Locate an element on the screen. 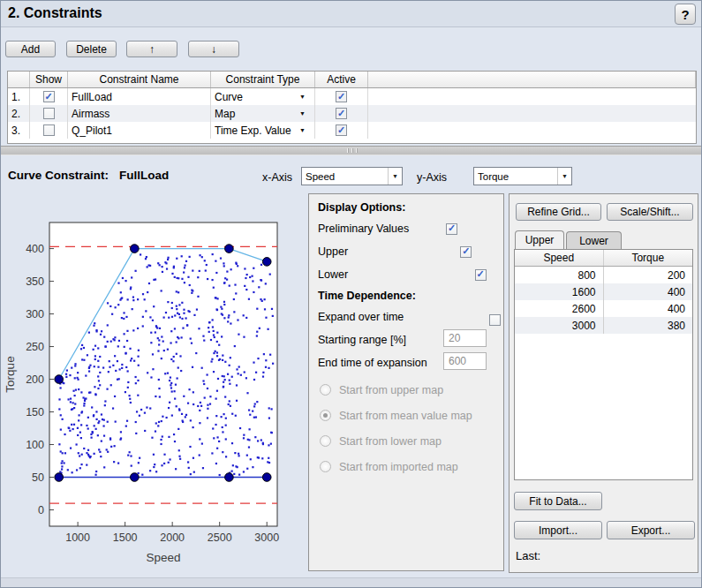 This screenshot has width=702, height=588. constraint-name-cell: Airmass is located at coordinates (140, 113).